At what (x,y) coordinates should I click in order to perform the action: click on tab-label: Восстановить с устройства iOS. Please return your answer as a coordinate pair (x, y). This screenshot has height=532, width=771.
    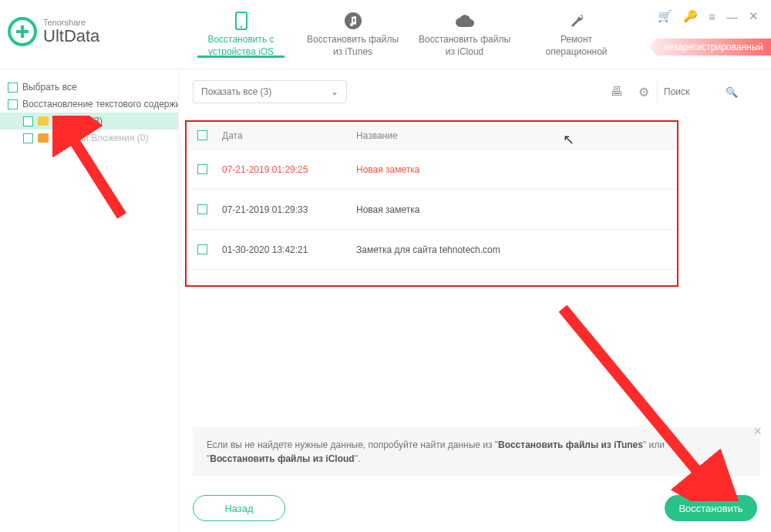
    Looking at the image, I should click on (241, 46).